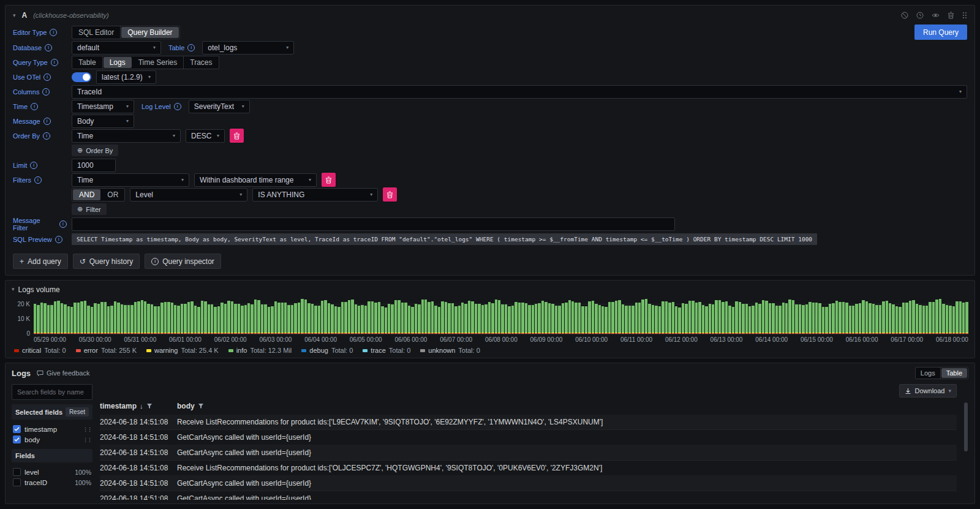  What do you see at coordinates (107, 350) in the screenshot?
I see `legend-item-error: errorTotal: 255 K` at bounding box center [107, 350].